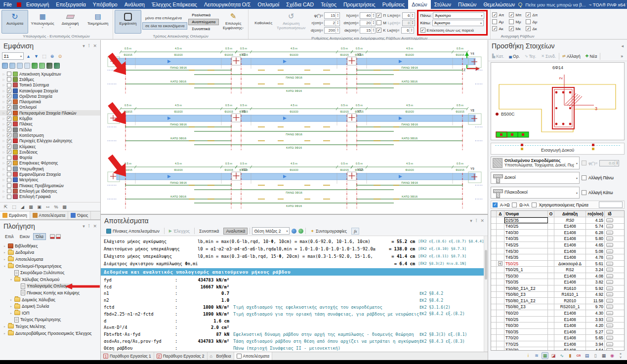 This screenshot has height=364, width=627. Describe the element at coordinates (50, 163) in the screenshot. I see `tree-item-load-areas-icon: ▷Επιφάνειες Φόρτισης` at that location.